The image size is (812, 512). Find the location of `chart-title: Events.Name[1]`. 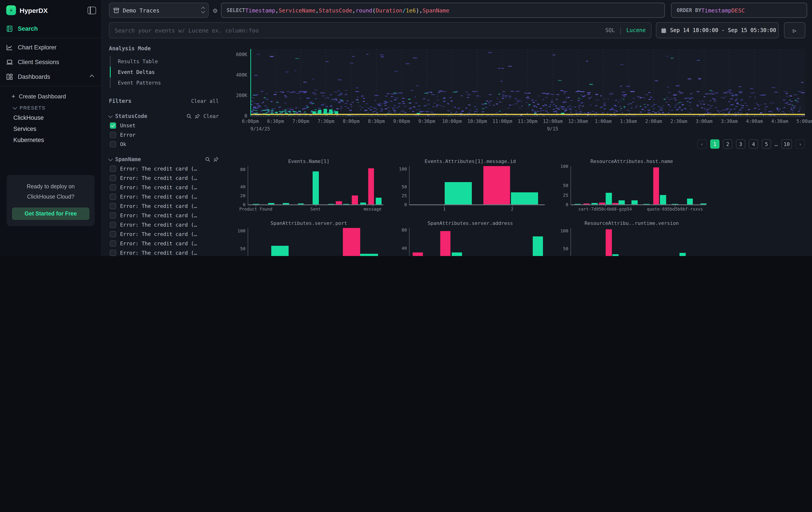

chart-title: Events.Name[1] is located at coordinates (309, 161).